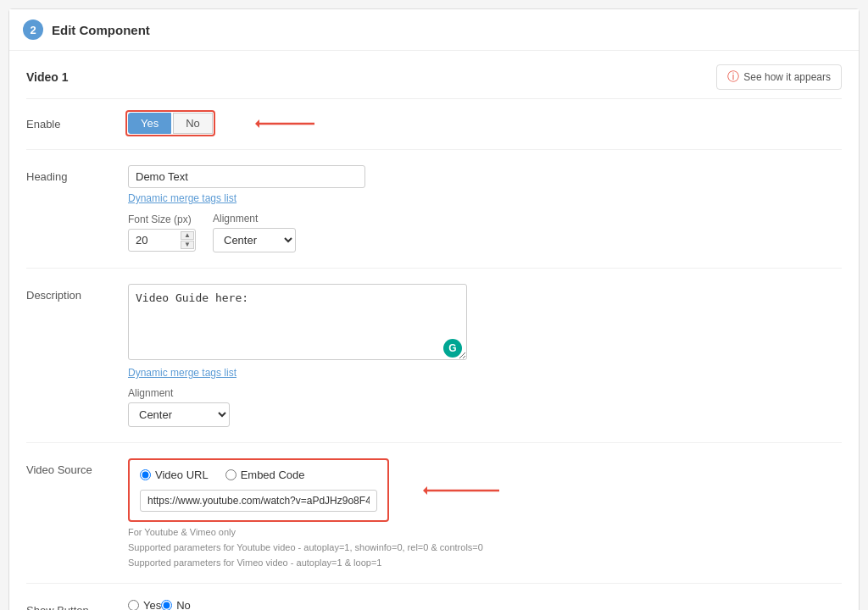 This screenshot has width=868, height=610. What do you see at coordinates (181, 474) in the screenshot?
I see `video-url-radio-text: Video URL` at bounding box center [181, 474].